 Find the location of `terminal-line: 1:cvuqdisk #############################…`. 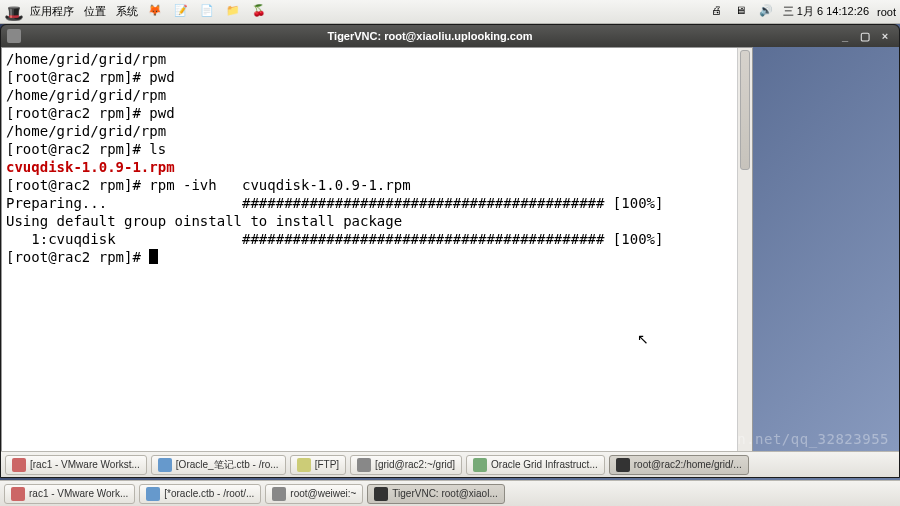

terminal-line: 1:cvuqdisk #############################… is located at coordinates (370, 239).